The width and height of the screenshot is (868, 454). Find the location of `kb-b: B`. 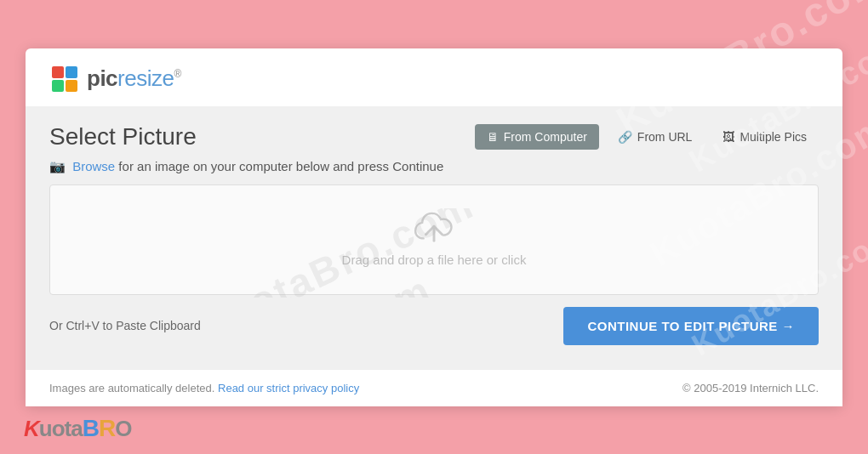

kb-b: B is located at coordinates (90, 428).